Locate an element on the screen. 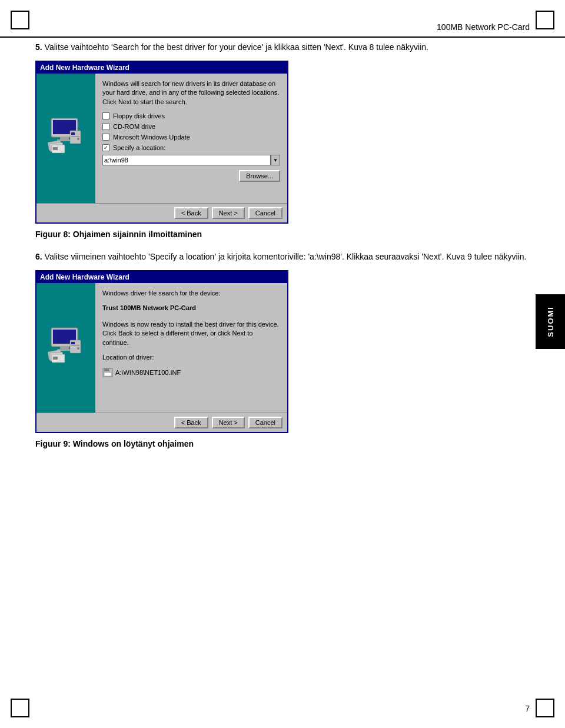 This screenshot has width=565, height=728. dialog1-right-panel: Windows will search for new drivers in i… is located at coordinates (191, 138).